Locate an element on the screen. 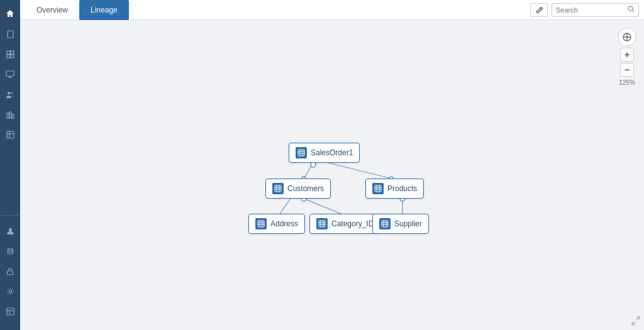 The width and height of the screenshot is (644, 330). sidebar-tag-icon is located at coordinates (10, 135).